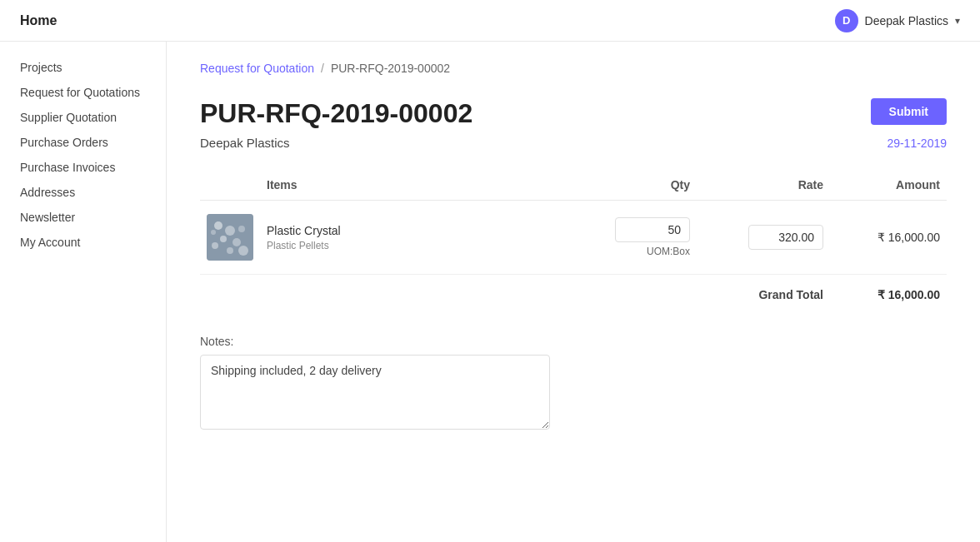 The width and height of the screenshot is (980, 542). I want to click on table-row: Plastic Crystal Plastic Pellets UOM:Box …, so click(573, 238).